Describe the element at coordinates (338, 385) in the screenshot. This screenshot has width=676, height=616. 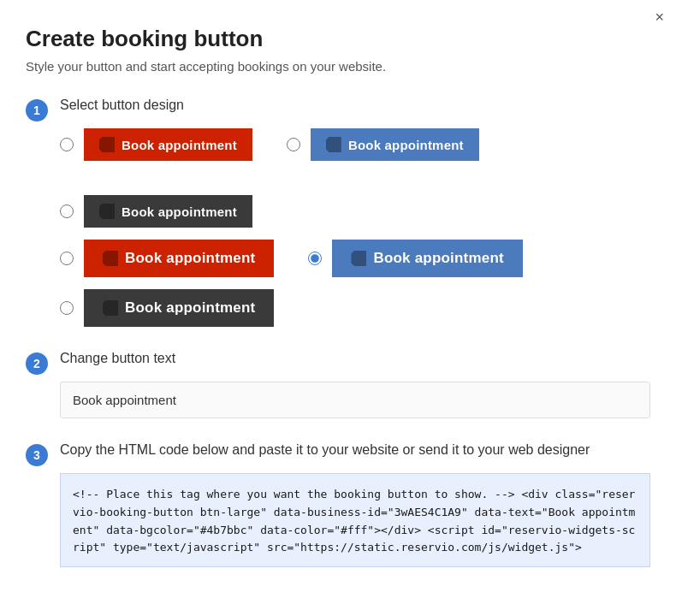
I see `step2-section: 2 Change button text` at that location.